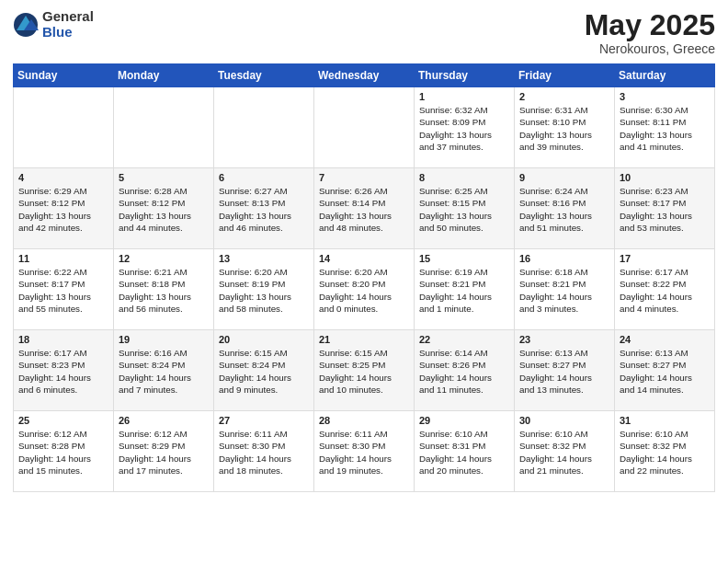 Image resolution: width=728 pixels, height=563 pixels. I want to click on day-cell: 13Sunrise: 6:20 AM Sunset: 8:19 PM Dayli…, so click(265, 290).